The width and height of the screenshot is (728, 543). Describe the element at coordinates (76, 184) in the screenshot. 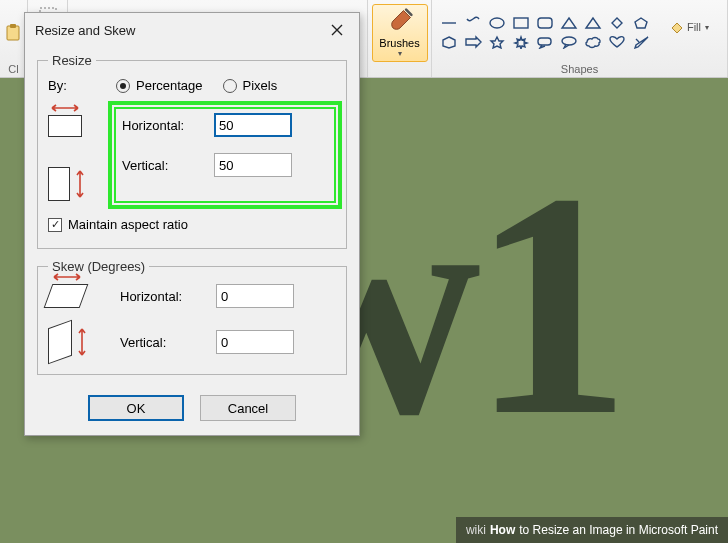

I see `resize-vertical-graphic` at that location.